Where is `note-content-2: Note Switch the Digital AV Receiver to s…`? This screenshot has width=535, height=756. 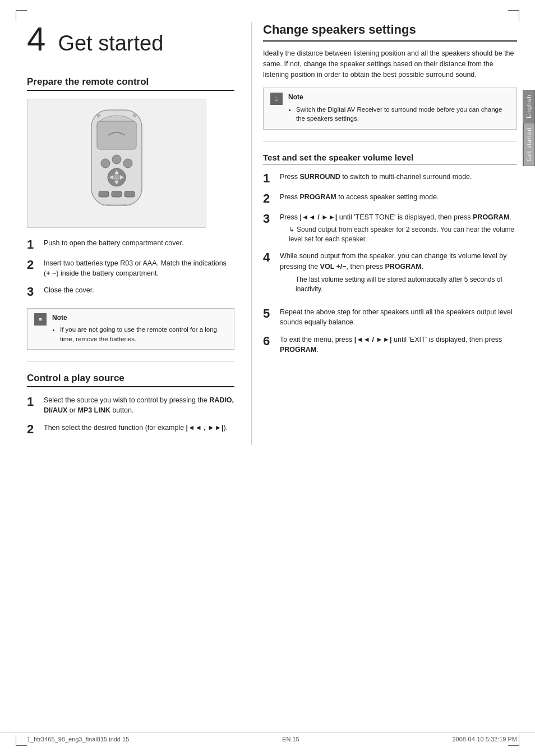 note-content-2: Note Switch the Digital AV Receiver to s… is located at coordinates (399, 109).